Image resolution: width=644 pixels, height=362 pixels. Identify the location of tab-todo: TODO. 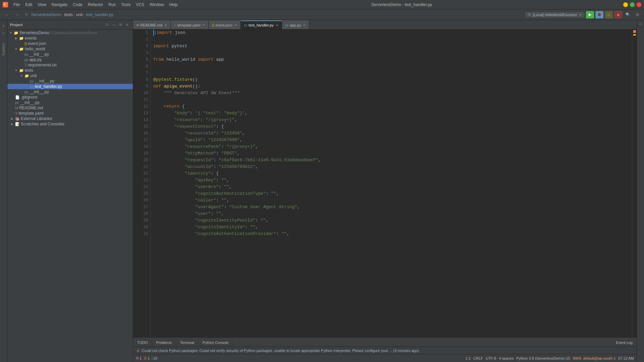
(143, 343).